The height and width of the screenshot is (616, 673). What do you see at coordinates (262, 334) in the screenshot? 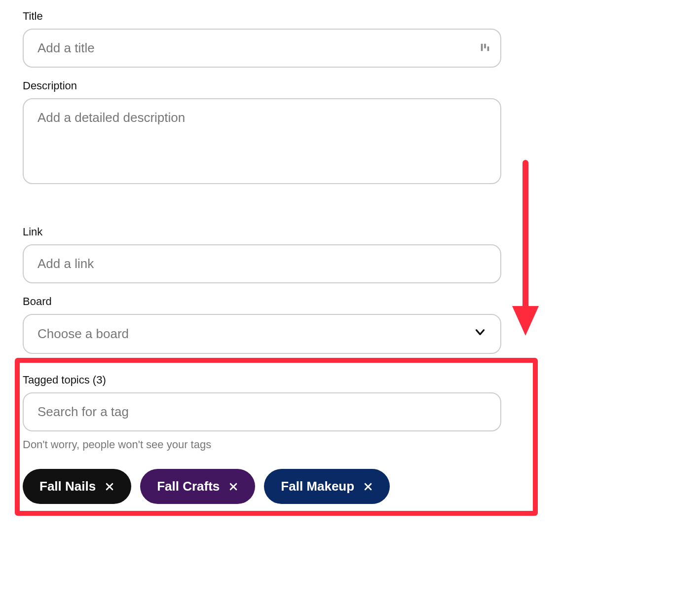
I see `board-select: Choose a board` at bounding box center [262, 334].